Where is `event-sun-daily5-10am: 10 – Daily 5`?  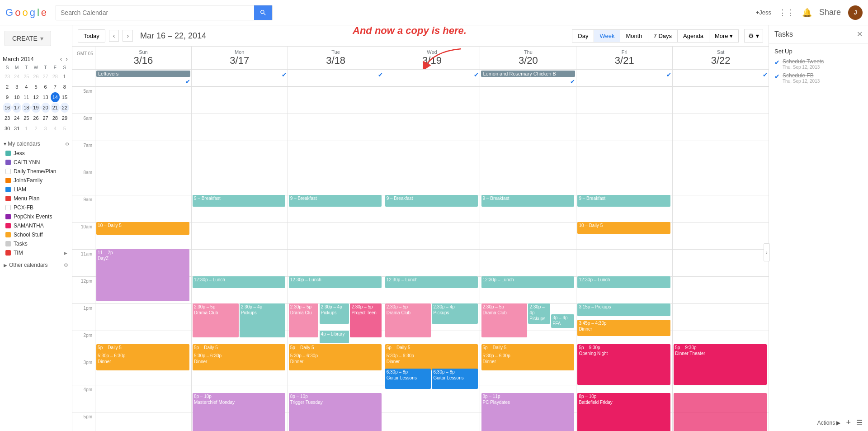 event-sun-daily5-10am: 10 – Daily 5 is located at coordinates (143, 228).